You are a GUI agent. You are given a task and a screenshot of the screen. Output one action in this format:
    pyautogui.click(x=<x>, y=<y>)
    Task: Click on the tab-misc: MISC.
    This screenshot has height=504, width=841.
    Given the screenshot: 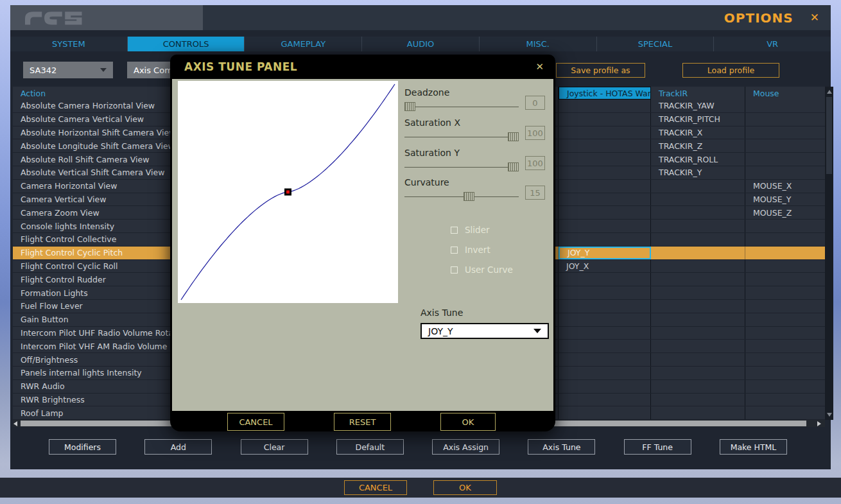 What is the action you would take?
    pyautogui.click(x=538, y=44)
    